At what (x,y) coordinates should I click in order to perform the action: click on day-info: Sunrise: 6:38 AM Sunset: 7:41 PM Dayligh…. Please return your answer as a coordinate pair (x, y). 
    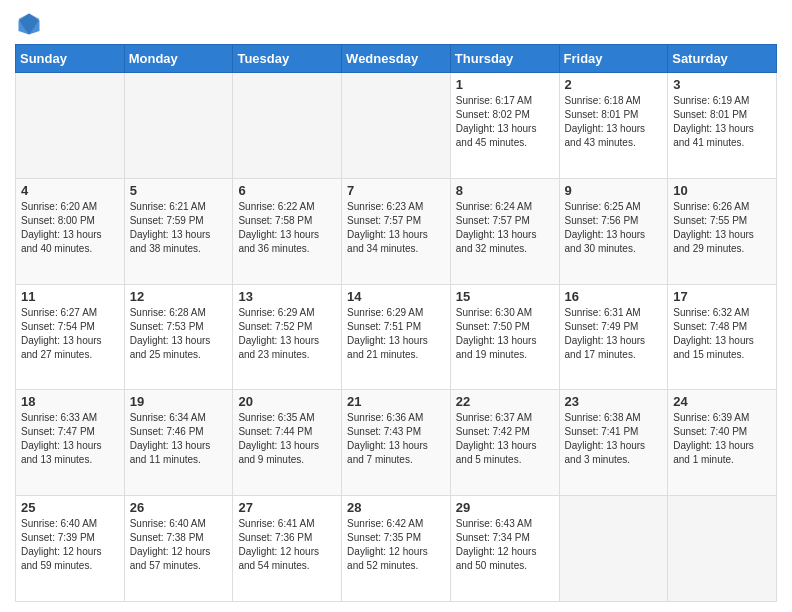
    Looking at the image, I should click on (614, 439).